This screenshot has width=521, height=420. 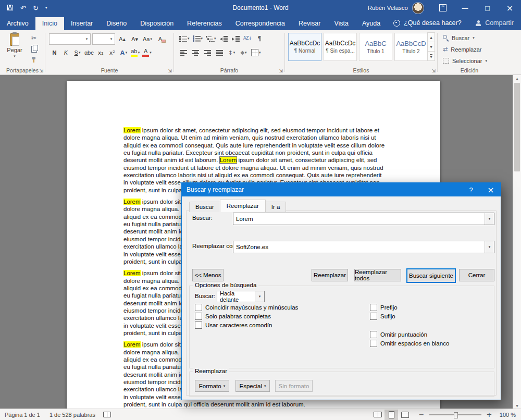 I want to click on save-icon, so click(x=10, y=8).